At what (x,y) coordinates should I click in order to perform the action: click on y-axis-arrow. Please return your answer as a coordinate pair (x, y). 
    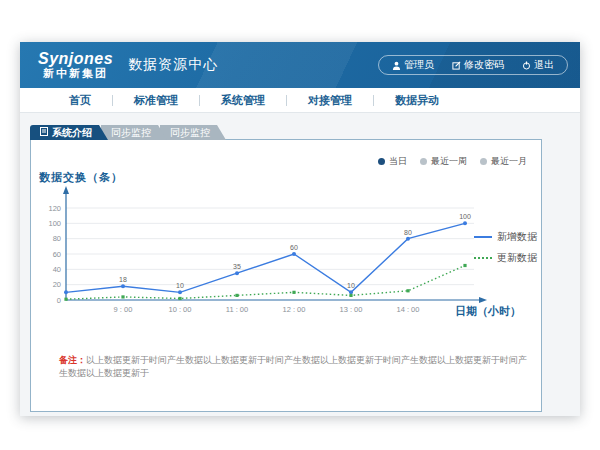
    Looking at the image, I should click on (66, 190).